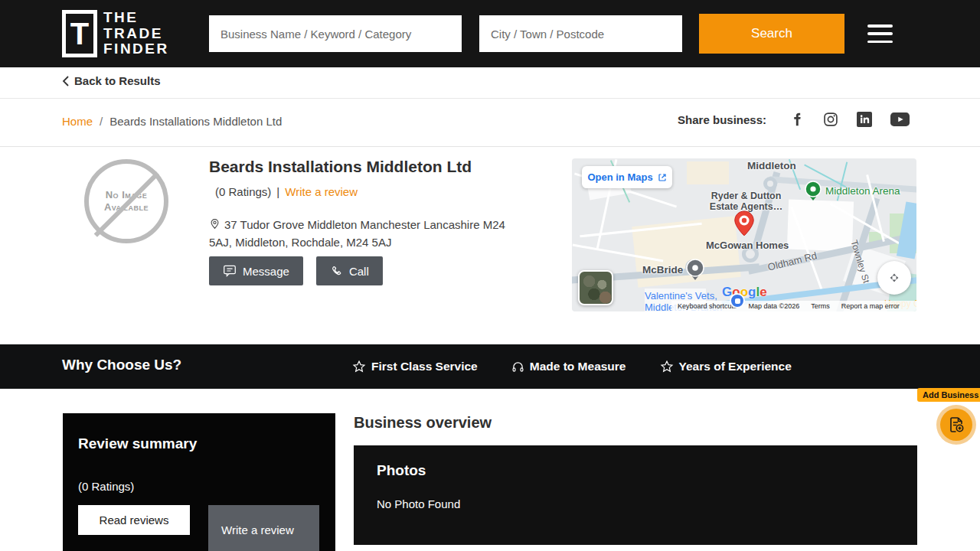 Image resolution: width=980 pixels, height=551 pixels. I want to click on chat-icon, so click(230, 271).